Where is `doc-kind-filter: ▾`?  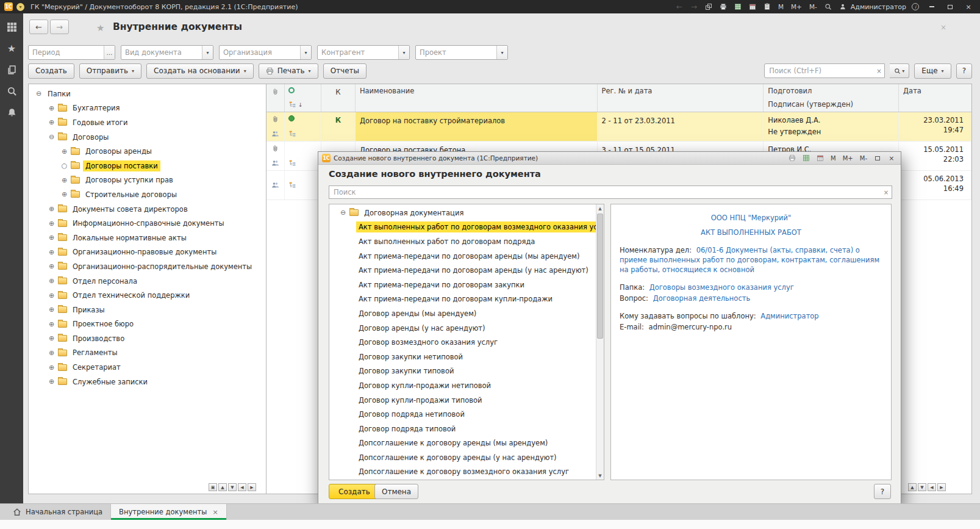
doc-kind-filter: ▾ is located at coordinates (167, 52).